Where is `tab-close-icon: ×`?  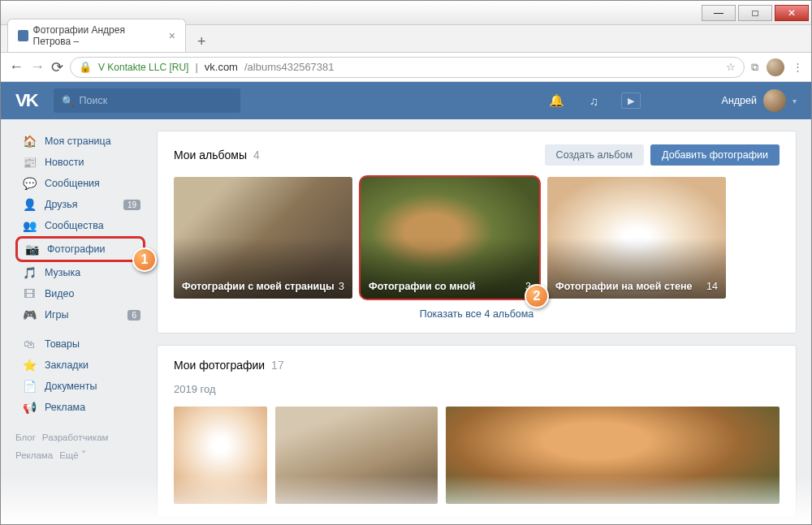
tab-close-icon: × is located at coordinates (172, 36).